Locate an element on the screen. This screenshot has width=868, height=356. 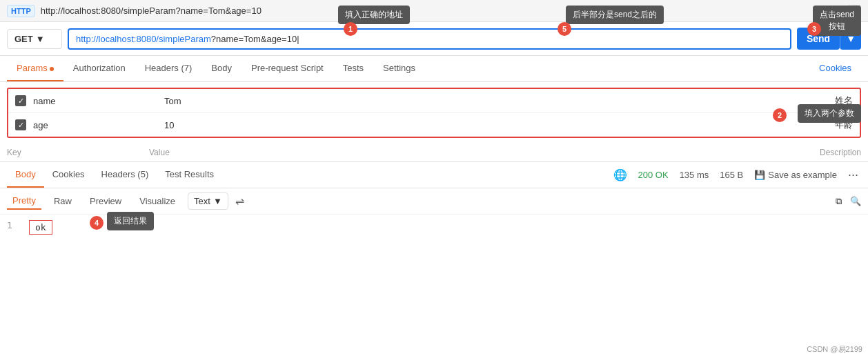
annotation-box-1: 填入正确的地址 is located at coordinates (374, 15).